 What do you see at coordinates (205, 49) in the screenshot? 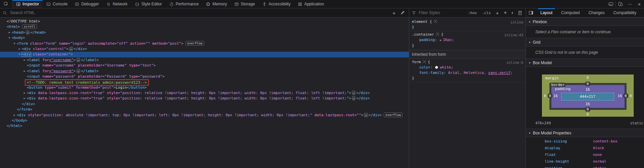
I see `markup-row: ▶<div class="control">…</div>` at bounding box center [205, 49].